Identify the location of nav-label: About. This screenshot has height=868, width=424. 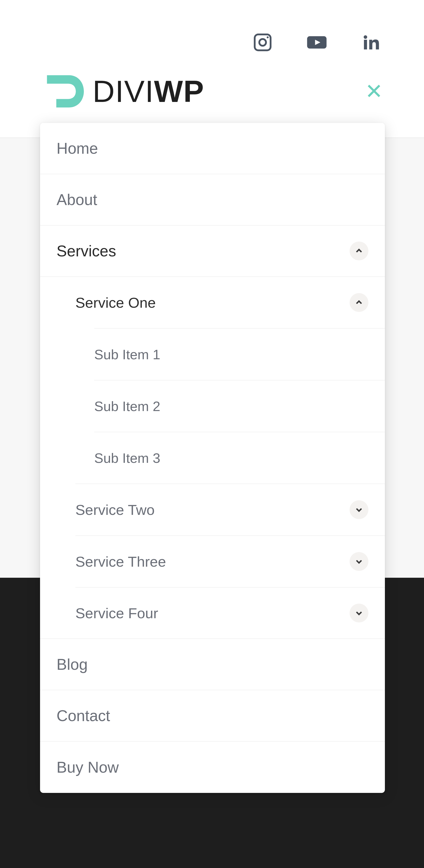
(212, 199).